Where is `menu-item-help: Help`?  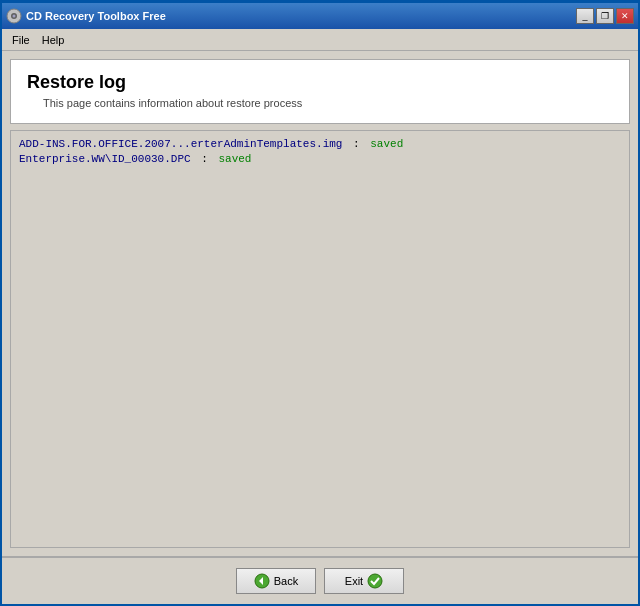
menu-item-help: Help is located at coordinates (54, 40).